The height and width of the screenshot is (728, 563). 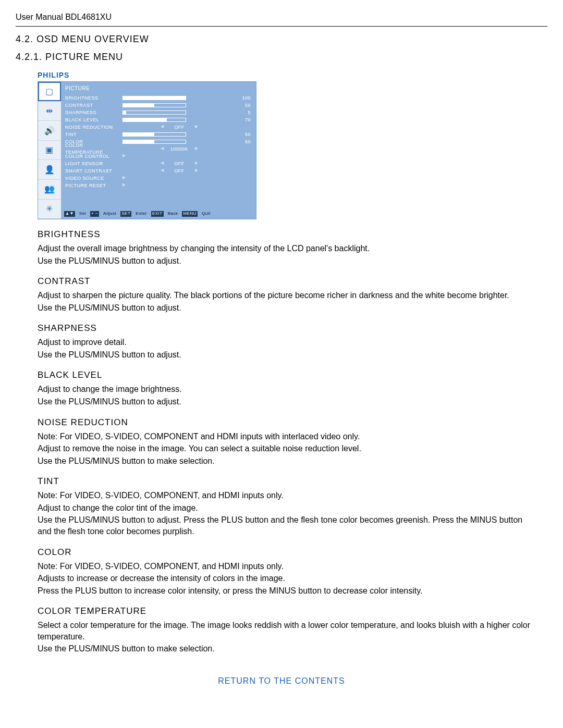 I want to click on osd-menu-title: PICTURE, so click(x=158, y=89).